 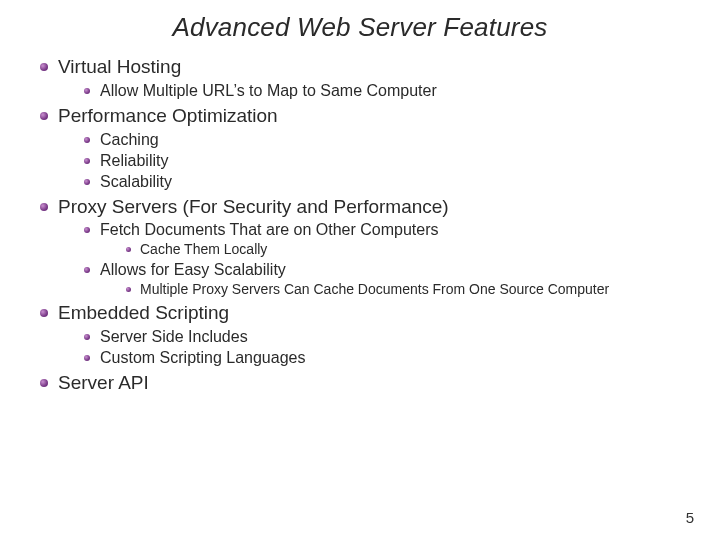 I want to click on list-item: Multiple Proxy Servers Can Cache Documen…, so click(x=403, y=290).